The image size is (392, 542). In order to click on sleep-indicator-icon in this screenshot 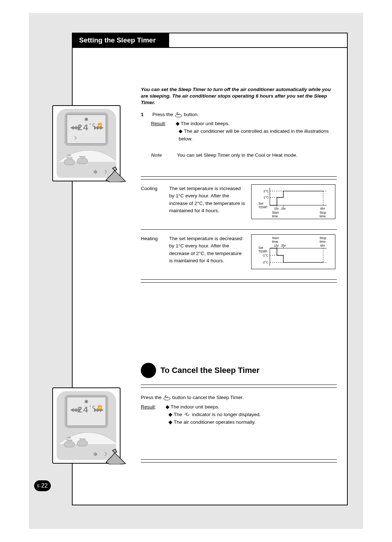, I will do `click(187, 415)`.